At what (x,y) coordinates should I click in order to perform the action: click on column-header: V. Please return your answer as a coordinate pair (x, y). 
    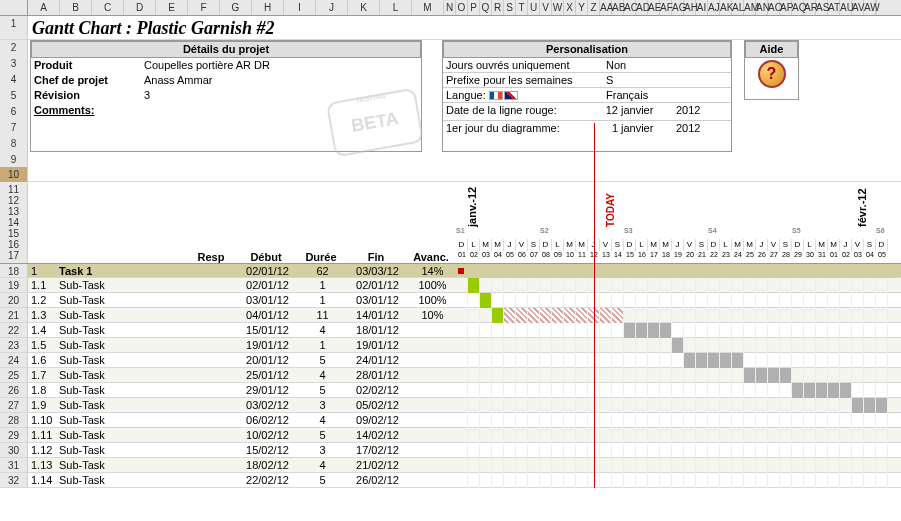
    Looking at the image, I should click on (546, 8).